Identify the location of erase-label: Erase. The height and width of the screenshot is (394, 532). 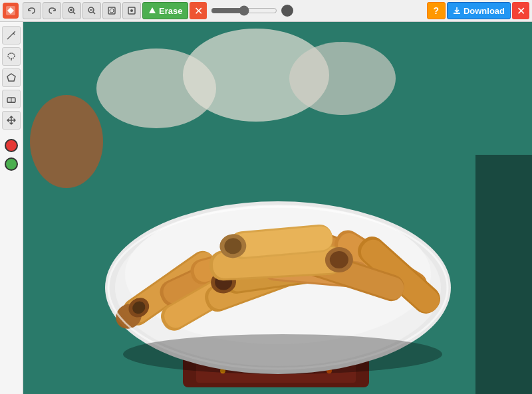
(170, 11).